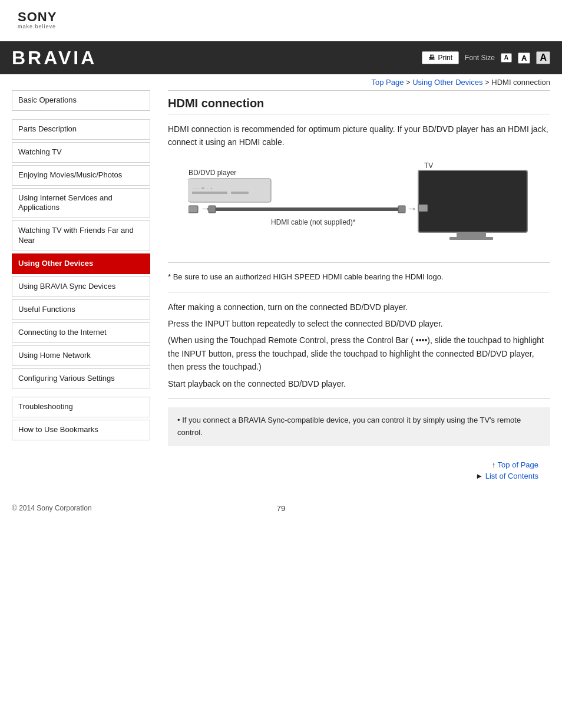  What do you see at coordinates (281, 83) in the screenshot?
I see `breadcrumb: Top Page > Using Other Devices > HDMI co…` at bounding box center [281, 83].